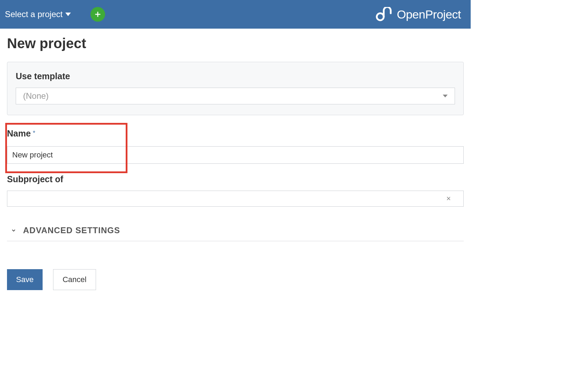  What do you see at coordinates (235, 14) in the screenshot?
I see `top-bar: Select a project OpenProject` at bounding box center [235, 14].